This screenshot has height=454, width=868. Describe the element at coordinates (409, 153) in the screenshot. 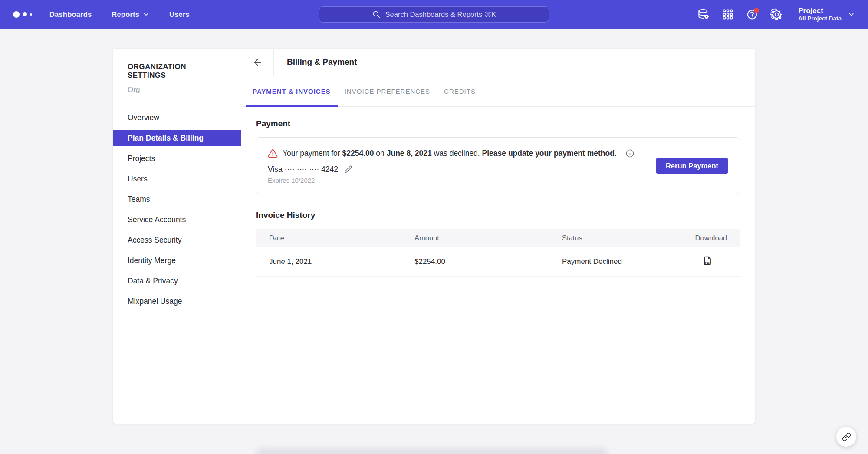

I see `alert-date: June 8, 2021` at that location.